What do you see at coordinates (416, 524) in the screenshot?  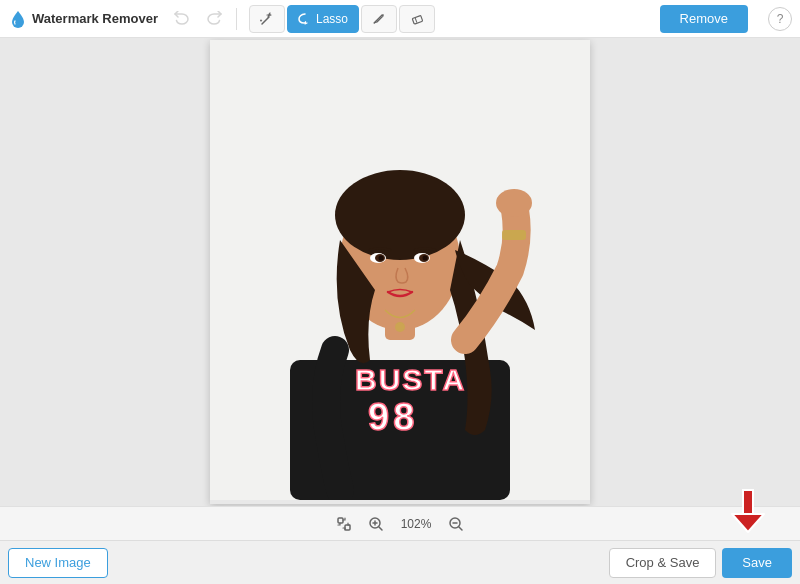 I see `zoom-level: 102%` at bounding box center [416, 524].